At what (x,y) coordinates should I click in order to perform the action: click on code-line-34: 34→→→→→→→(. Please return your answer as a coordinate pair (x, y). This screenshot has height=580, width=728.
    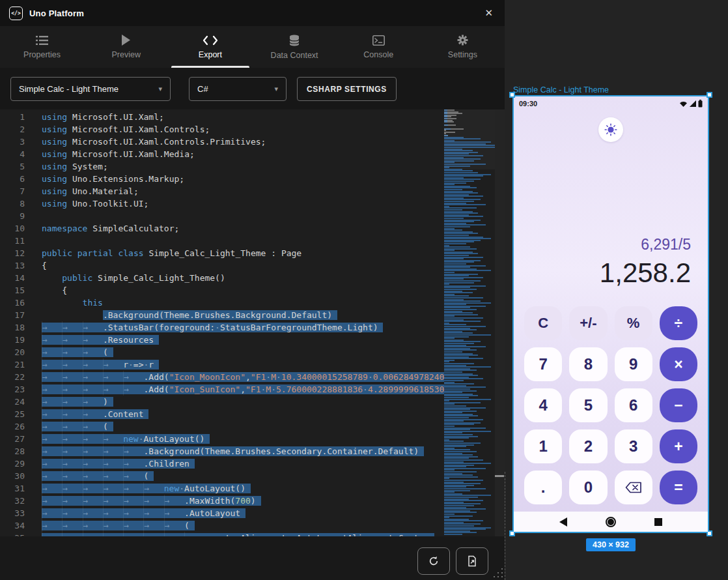
    Looking at the image, I should click on (222, 525).